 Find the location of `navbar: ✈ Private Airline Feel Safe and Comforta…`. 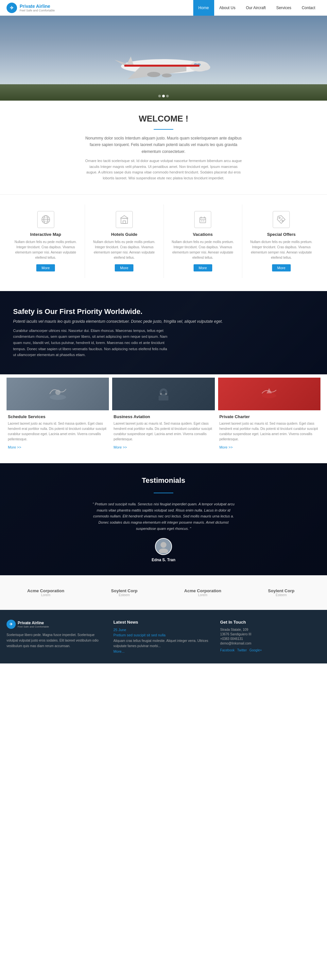

navbar: ✈ Private Airline Feel Safe and Comforta… is located at coordinates (164, 8).